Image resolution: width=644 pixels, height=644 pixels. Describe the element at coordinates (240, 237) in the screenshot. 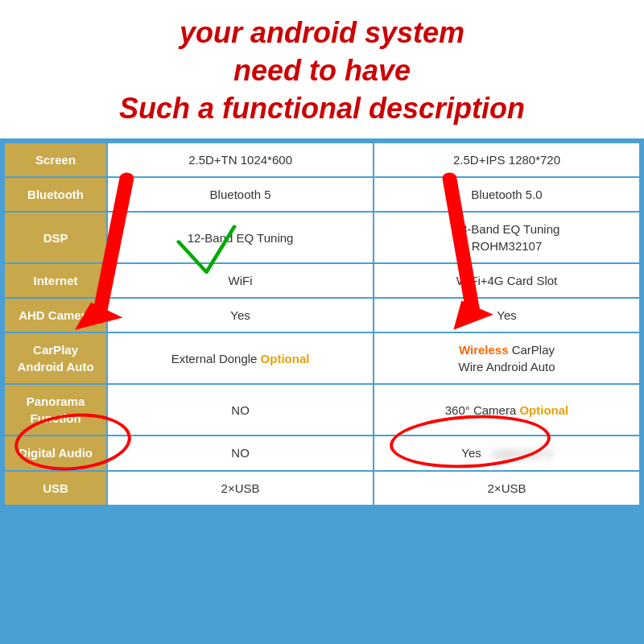

I see `row-v1-dsp: 12-Band EQ Tuning` at that location.